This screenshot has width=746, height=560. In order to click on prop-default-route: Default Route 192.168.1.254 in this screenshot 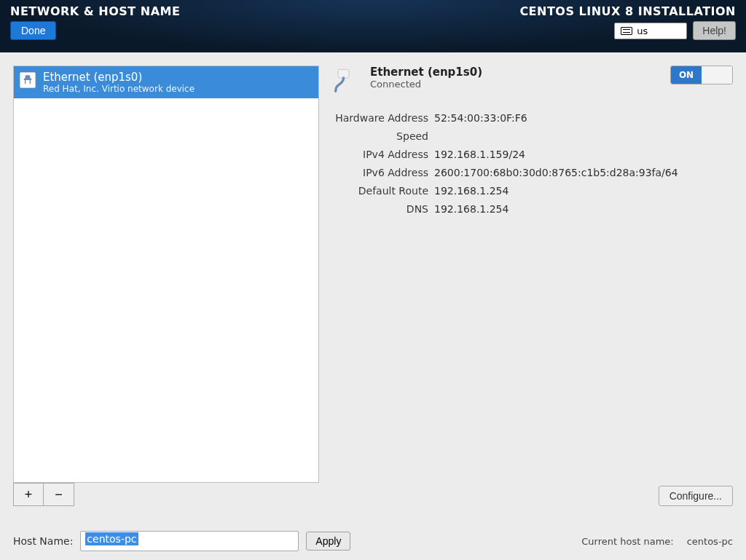, I will do `click(533, 191)`.